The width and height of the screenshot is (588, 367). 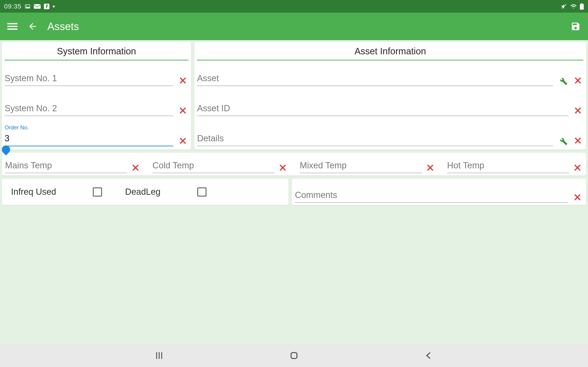 I want to click on clear-asset-id-icon, so click(x=578, y=111).